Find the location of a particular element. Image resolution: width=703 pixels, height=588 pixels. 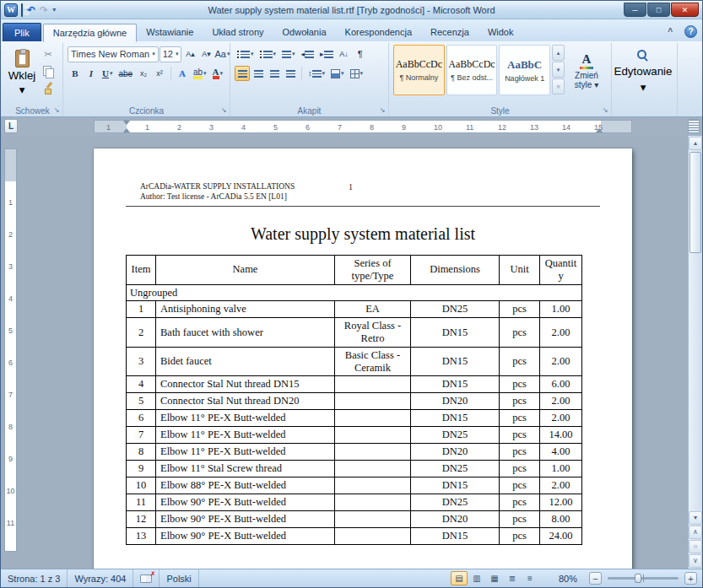

draft-view-button: ≡ is located at coordinates (530, 579).